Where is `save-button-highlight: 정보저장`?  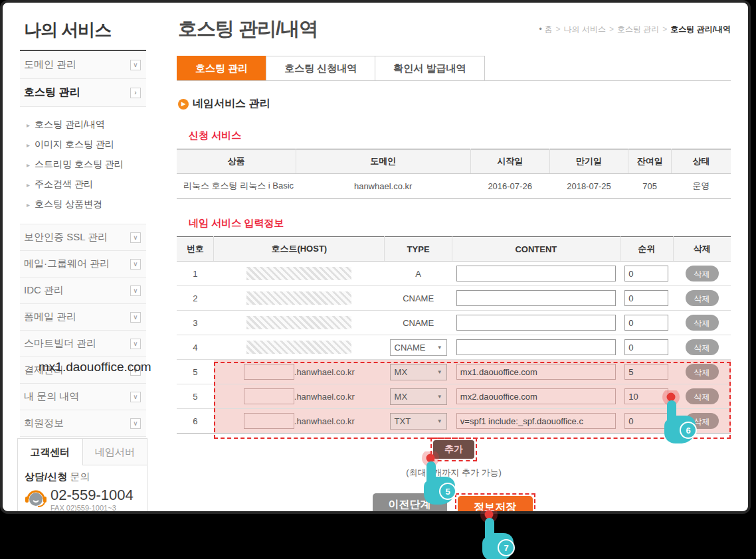
save-button-highlight: 정보저장 is located at coordinates (496, 503).